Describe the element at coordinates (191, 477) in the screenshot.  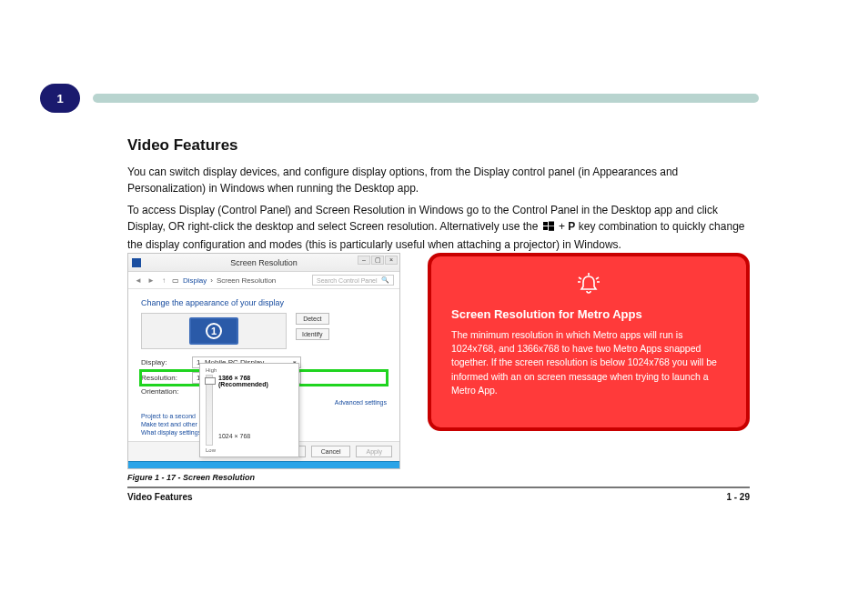
I see `figure-caption: Figure 1 - 17 - Screen Resolution` at that location.